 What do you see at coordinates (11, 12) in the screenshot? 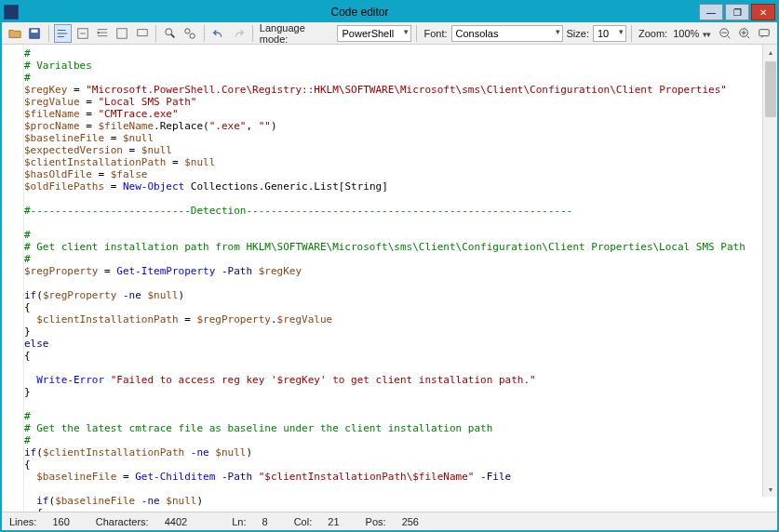
I see `app-icon` at bounding box center [11, 12].